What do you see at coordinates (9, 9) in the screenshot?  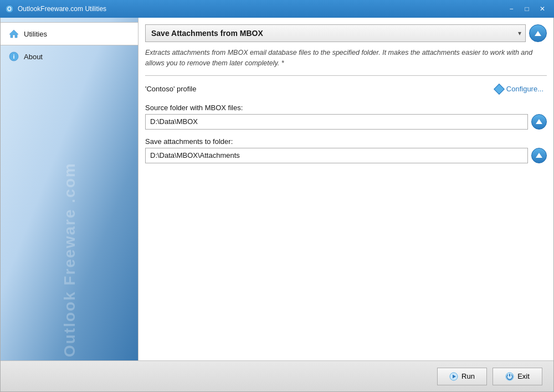 I see `svg-text: O` at bounding box center [9, 9].